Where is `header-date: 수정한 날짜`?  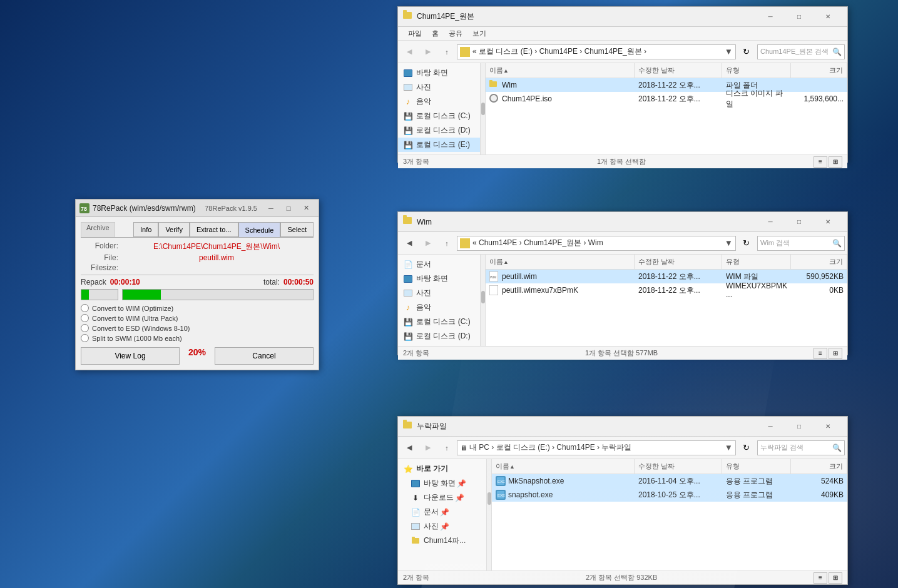 header-date: 수정한 날짜 is located at coordinates (678, 70).